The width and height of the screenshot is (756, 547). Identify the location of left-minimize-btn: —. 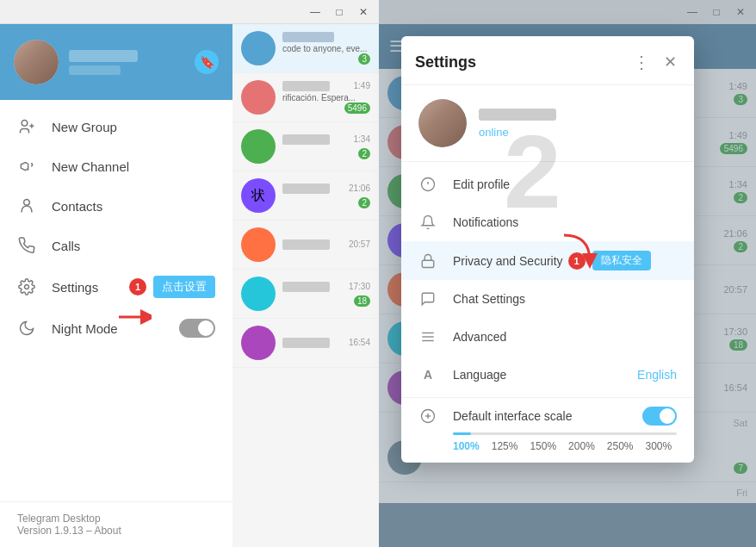
(315, 12).